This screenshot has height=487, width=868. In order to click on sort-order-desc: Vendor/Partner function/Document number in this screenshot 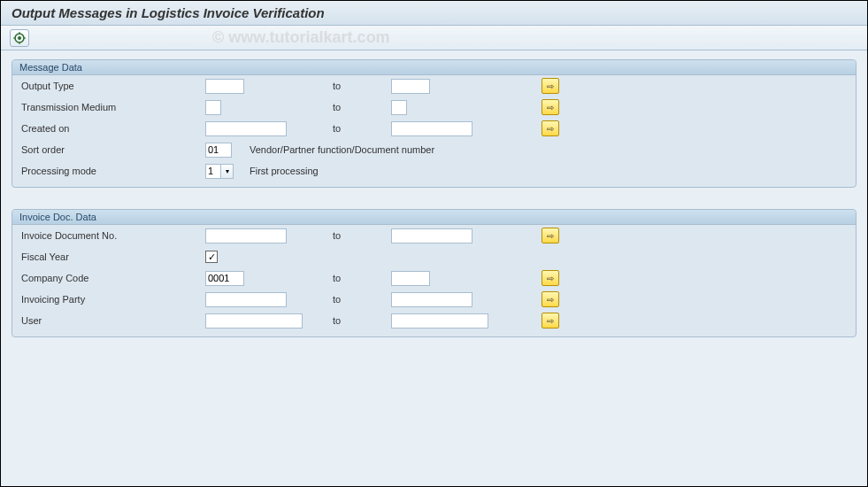, I will do `click(342, 150)`.